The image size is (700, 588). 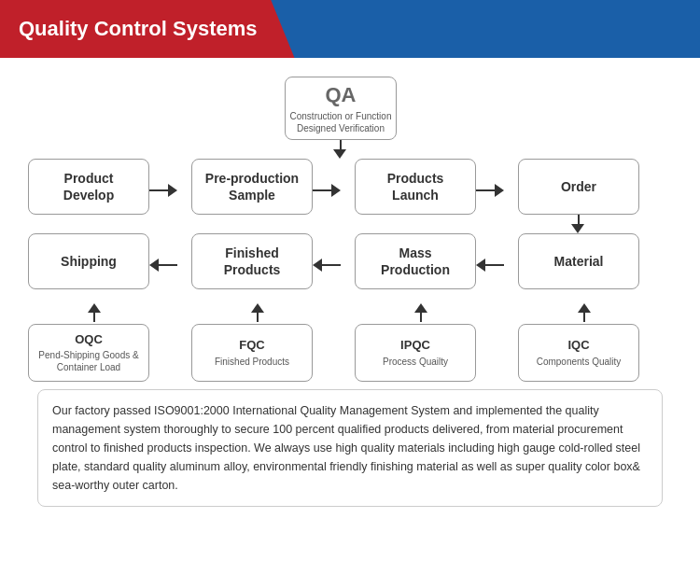 I want to click on oqc-label: OQC, so click(x=89, y=340).